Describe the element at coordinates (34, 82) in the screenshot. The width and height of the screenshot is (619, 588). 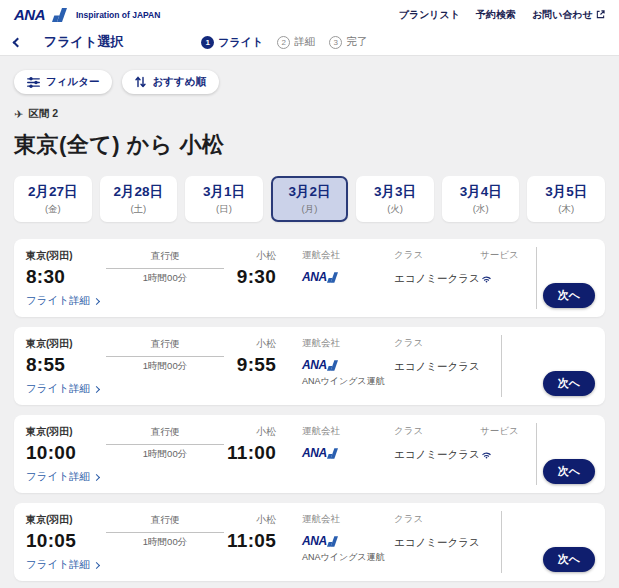
I see `filter-icon` at that location.